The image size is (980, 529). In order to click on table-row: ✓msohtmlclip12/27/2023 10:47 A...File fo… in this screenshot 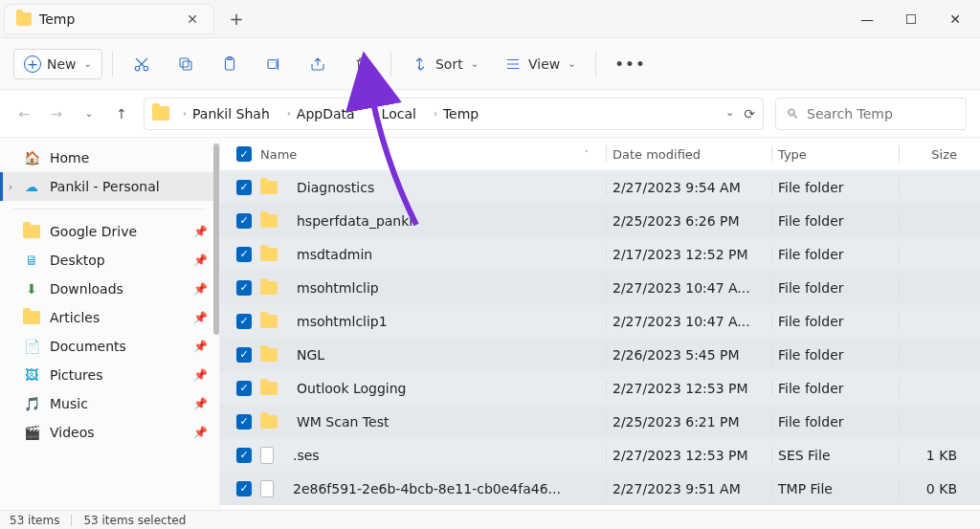, I will do `click(600, 321)`.